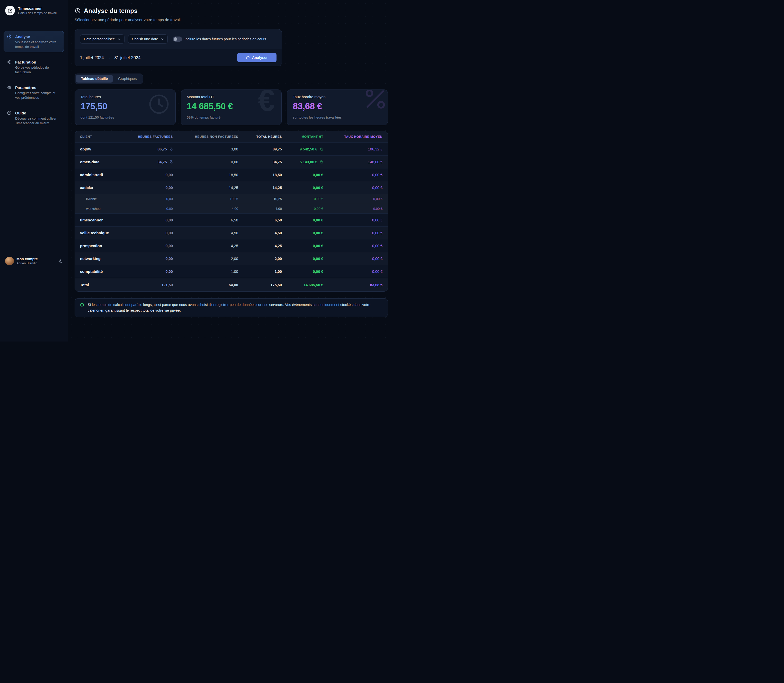 The width and height of the screenshot is (784, 683). Describe the element at coordinates (34, 93) in the screenshot. I see `sidebar-item-parametres: Paramètres Configurez votre compte et vo…` at that location.